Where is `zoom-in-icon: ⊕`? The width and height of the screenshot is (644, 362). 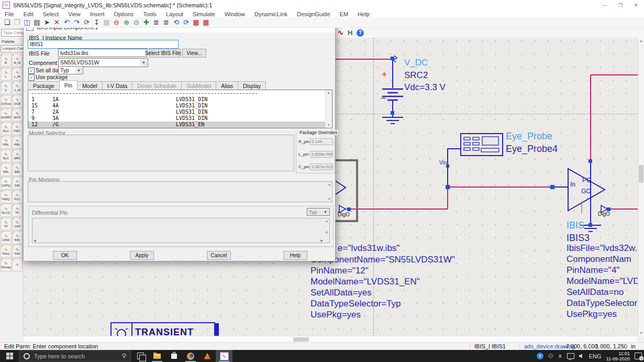 zoom-in-icon: ⊕ is located at coordinates (127, 22).